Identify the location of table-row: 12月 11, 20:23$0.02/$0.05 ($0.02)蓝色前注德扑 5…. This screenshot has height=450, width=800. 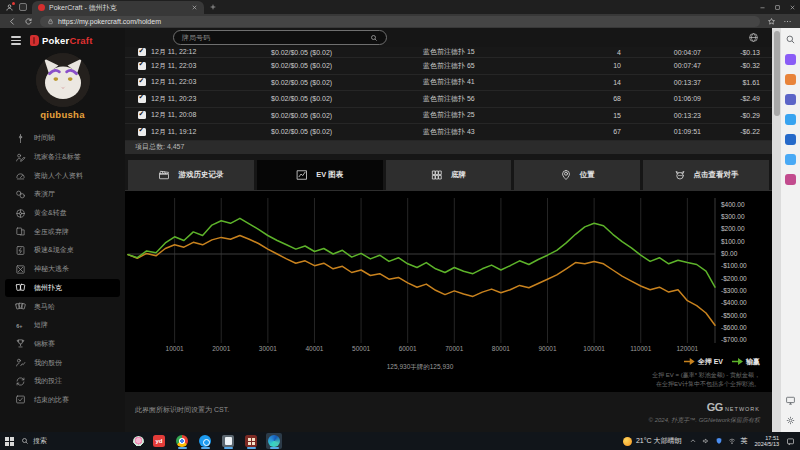
(448, 100).